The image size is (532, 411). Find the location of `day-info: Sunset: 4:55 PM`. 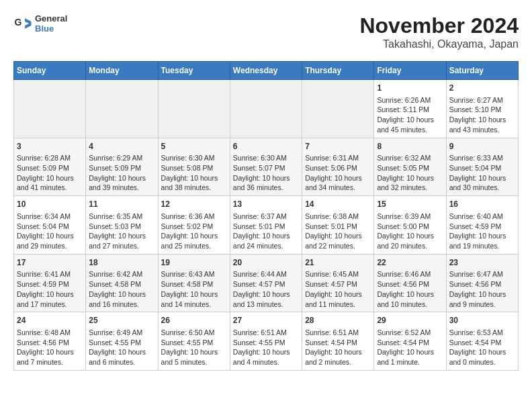

day-info: Sunset: 4:55 PM is located at coordinates (122, 342).